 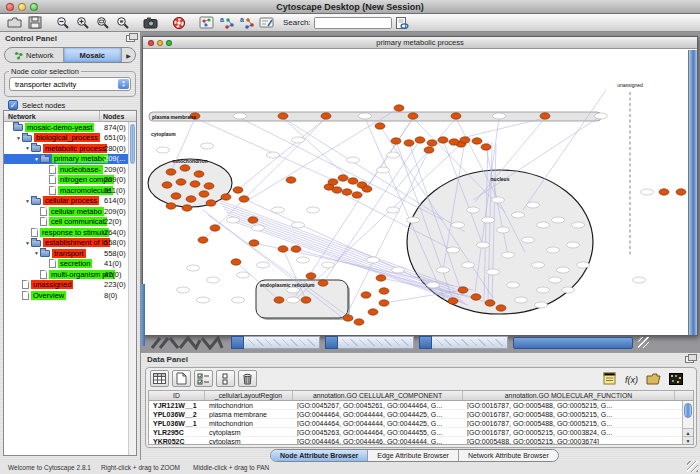 What do you see at coordinates (573, 343) in the screenshot?
I see `minimized-window-bar-collapsed` at bounding box center [573, 343].